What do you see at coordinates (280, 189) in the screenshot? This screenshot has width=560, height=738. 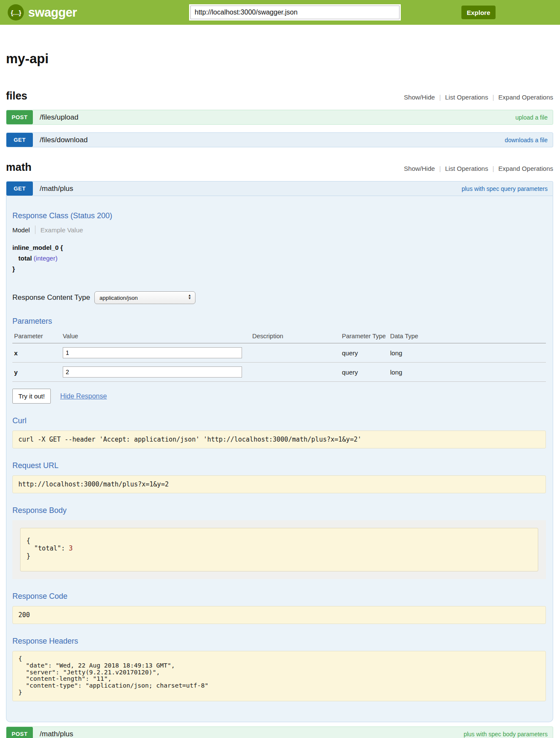 I see `operation-row-get-math-plus: GET /math/plus plus with spec query para…` at bounding box center [280, 189].